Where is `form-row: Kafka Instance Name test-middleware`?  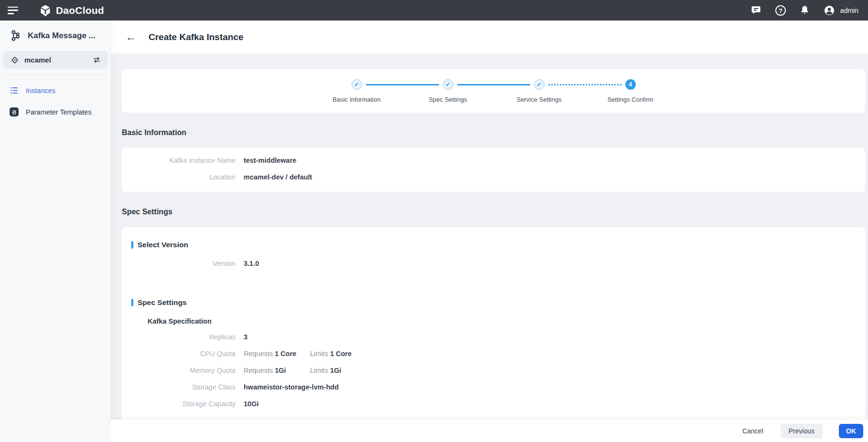
form-row: Kafka Instance Name test-middleware is located at coordinates (493, 160).